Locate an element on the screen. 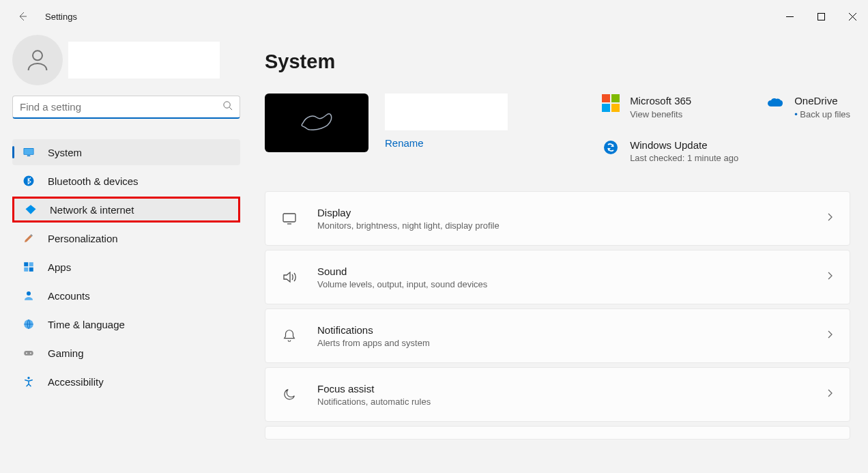  info-windows-update: Windows Update Last checked: 1 minute ag… is located at coordinates (670, 152).